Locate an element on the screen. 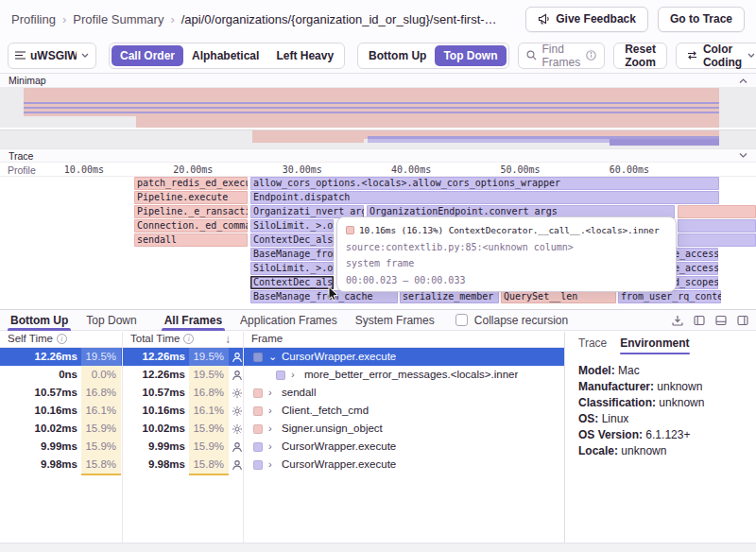  flamegraph-frame-bar: patch_redis_ed_execute is located at coordinates (191, 183).